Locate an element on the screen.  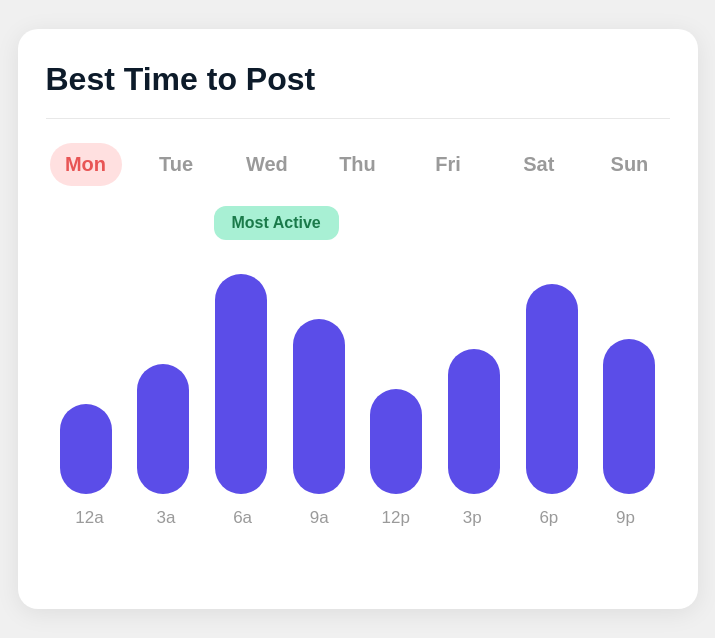
time-labels: 12a3a6a9a12p3p6p9p is located at coordinates (358, 511).